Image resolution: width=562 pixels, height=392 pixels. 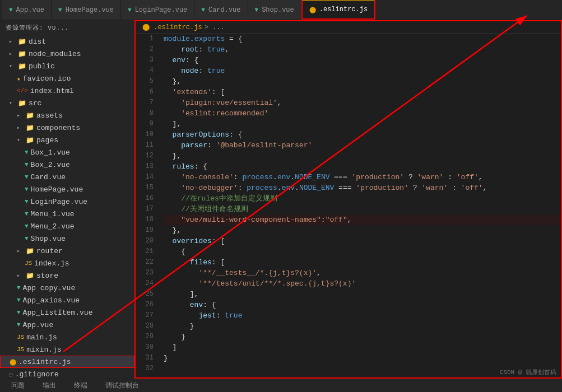 What do you see at coordinates (67, 140) in the screenshot?
I see `sidebar-item-pages: ▾📁pages` at bounding box center [67, 140].